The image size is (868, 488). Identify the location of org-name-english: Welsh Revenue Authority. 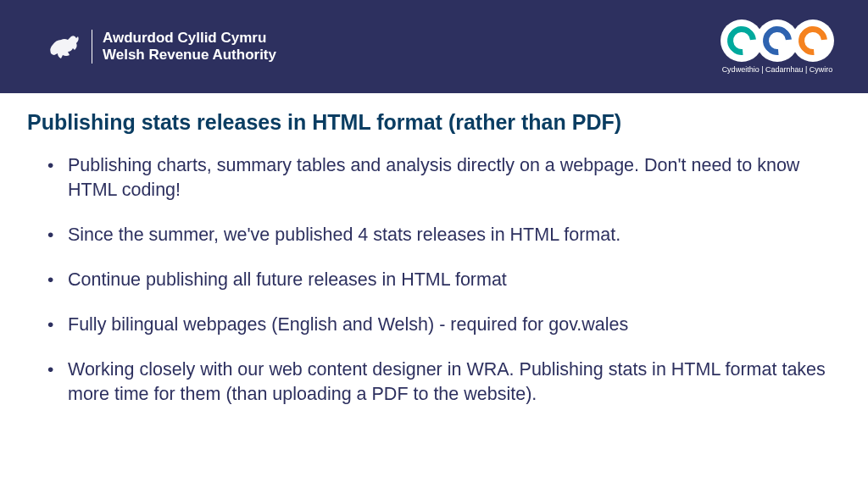
(190, 55).